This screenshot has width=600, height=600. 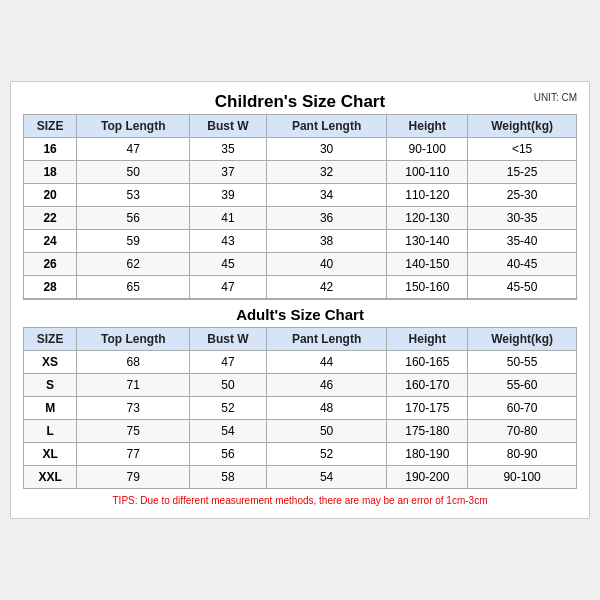 I want to click on table-cell: 130-140, so click(x=428, y=242).